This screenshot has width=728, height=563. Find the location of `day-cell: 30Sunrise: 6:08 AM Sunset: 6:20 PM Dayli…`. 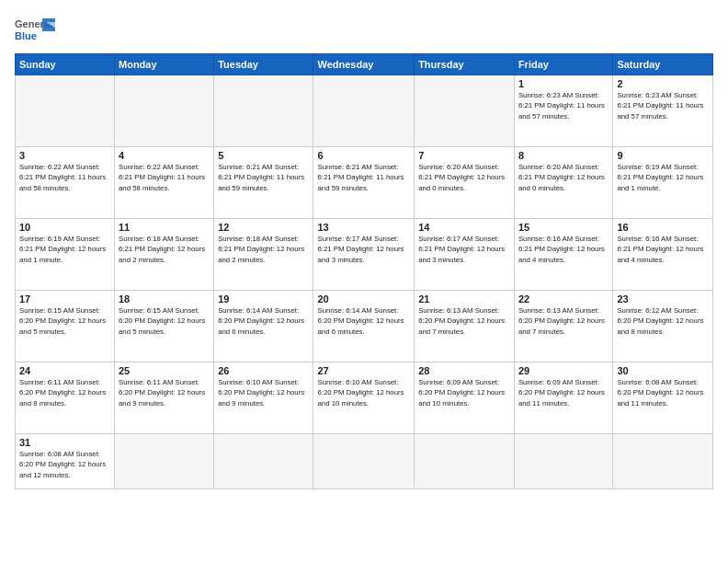

day-cell: 30Sunrise: 6:08 AM Sunset: 6:20 PM Dayli… is located at coordinates (664, 398).